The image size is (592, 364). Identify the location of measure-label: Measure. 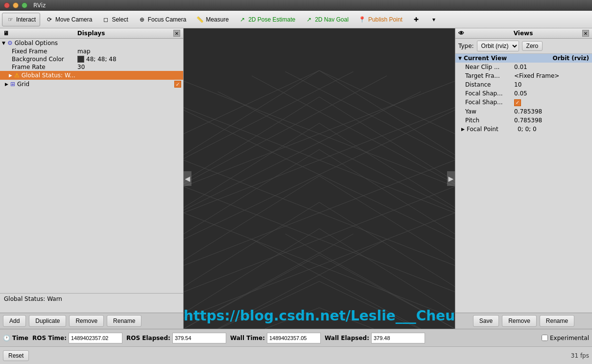
(217, 20).